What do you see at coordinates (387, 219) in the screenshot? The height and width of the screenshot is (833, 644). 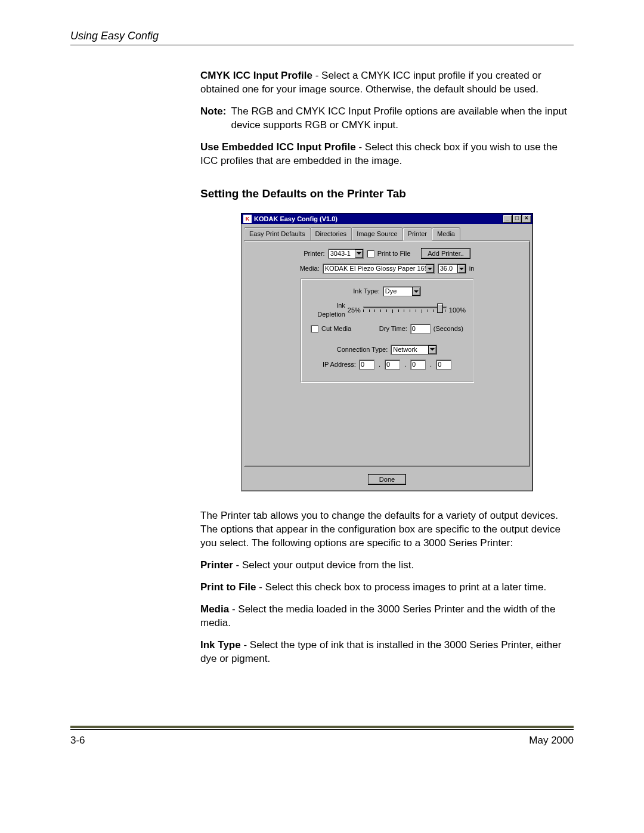 I see `titlebar: K KODAK Easy Config (V1.0) _ □ ×` at bounding box center [387, 219].